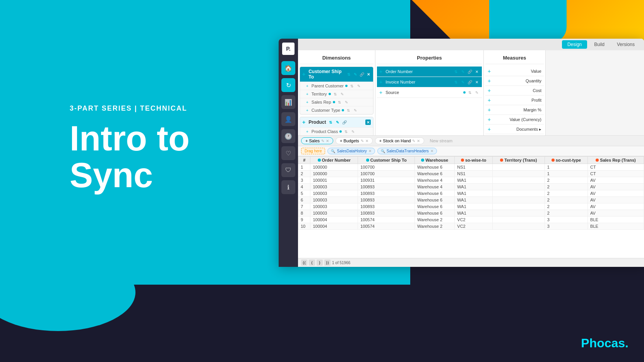  Describe the element at coordinates (368, 74) in the screenshot. I see `close-customer-btn: ✕` at that location.